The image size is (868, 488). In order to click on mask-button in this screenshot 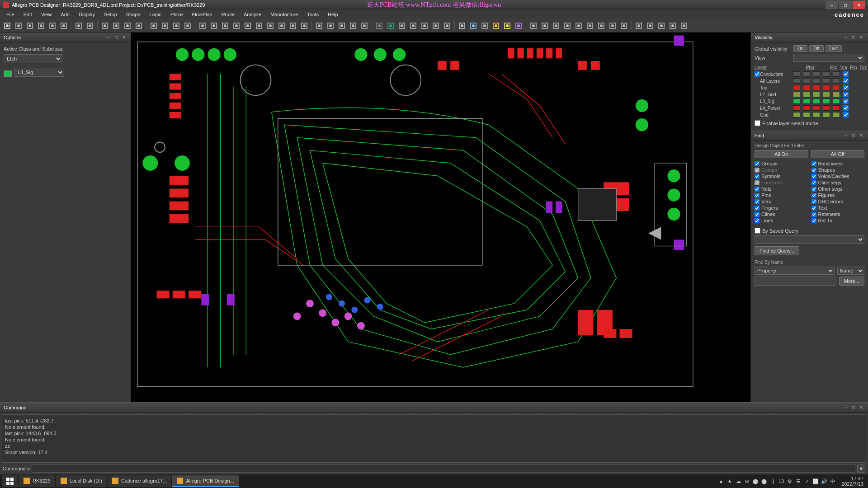, I will do `click(579, 26)`.